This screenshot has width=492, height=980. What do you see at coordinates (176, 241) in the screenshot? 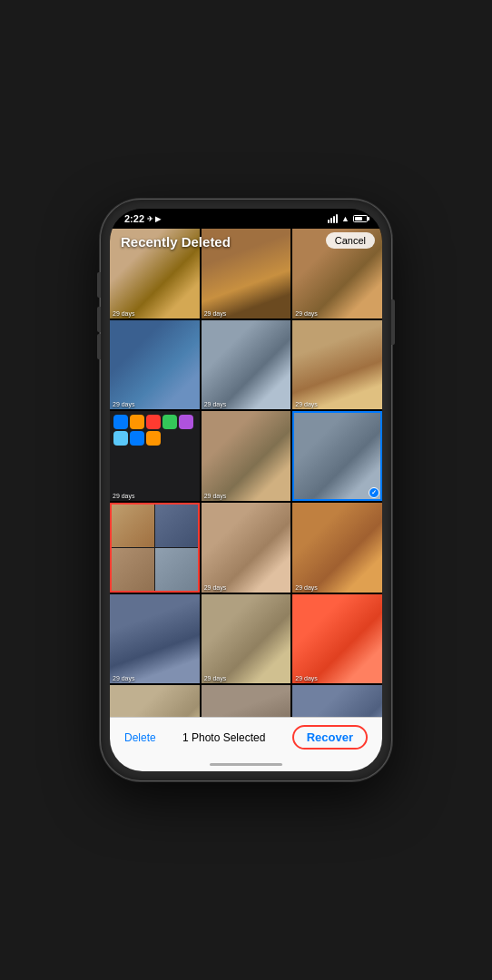
I see `album-title: Recently Deleted` at bounding box center [176, 241].